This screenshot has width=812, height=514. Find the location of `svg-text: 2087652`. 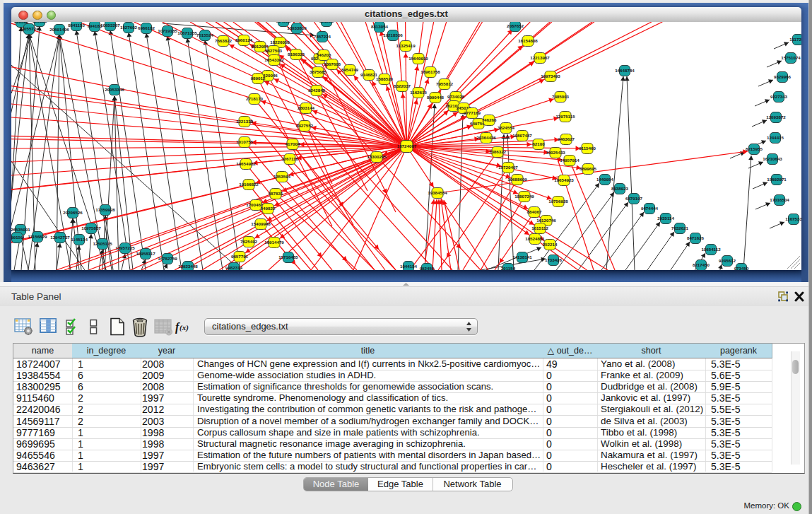

svg-text: 2087652 is located at coordinates (516, 25).